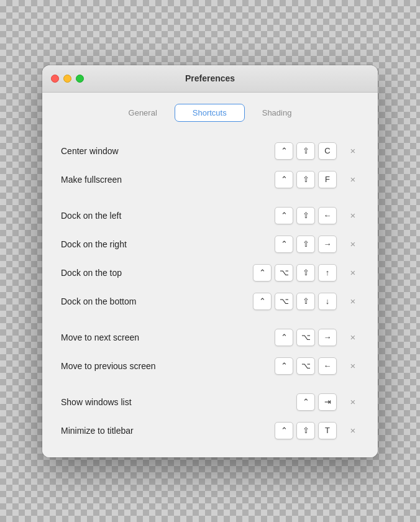 The width and height of the screenshot is (420, 522). Describe the element at coordinates (306, 216) in the screenshot. I see `keys-dock-left: ⌃ ⇧ ←` at that location.